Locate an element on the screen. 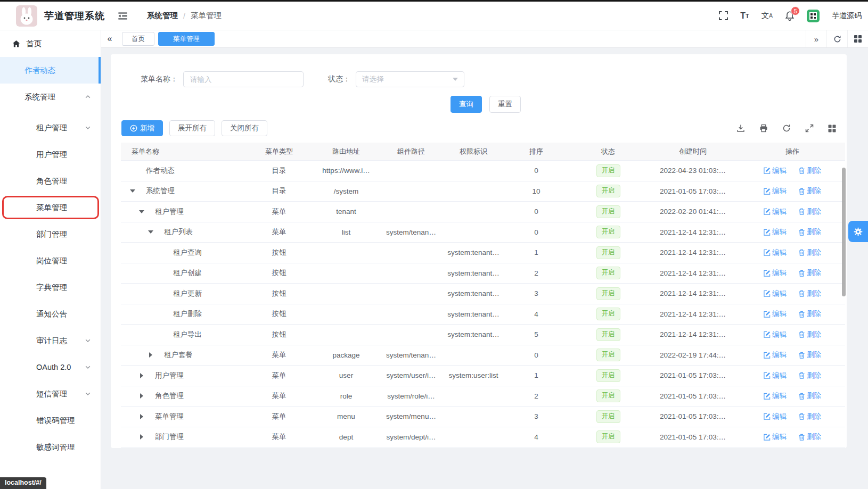 The height and width of the screenshot is (489, 868). tabs-scroll-left-button: « is located at coordinates (110, 39).